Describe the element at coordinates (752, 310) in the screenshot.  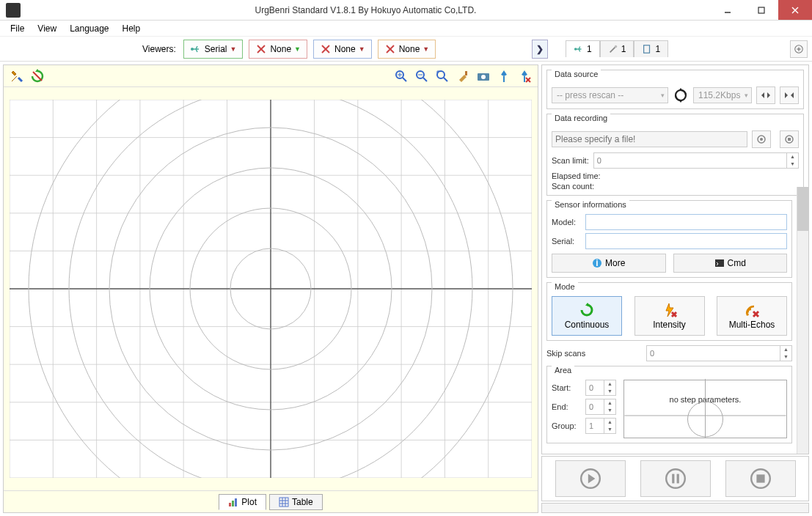
I see `wifi-icon` at that location.